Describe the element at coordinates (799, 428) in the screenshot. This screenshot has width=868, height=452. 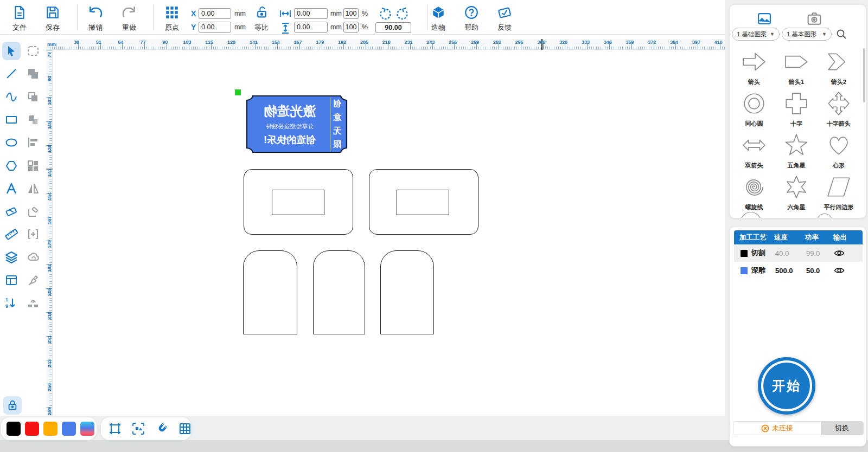
I see `connection-bar: 未连接 切换` at that location.